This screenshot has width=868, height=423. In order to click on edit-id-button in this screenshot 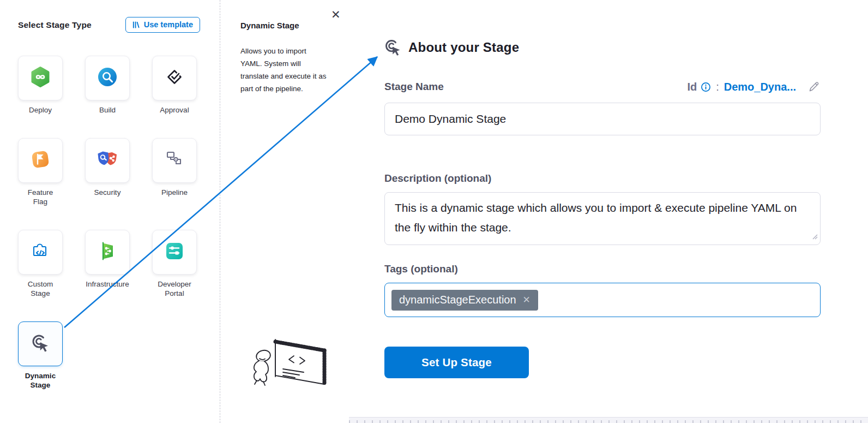, I will do `click(813, 87)`.